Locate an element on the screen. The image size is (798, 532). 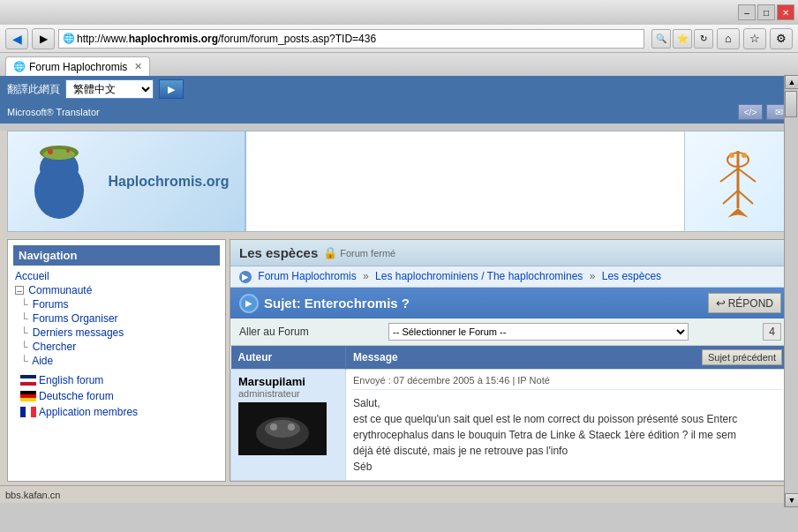
forums-organiser-link: Forums Organiser is located at coordinates (76, 318).